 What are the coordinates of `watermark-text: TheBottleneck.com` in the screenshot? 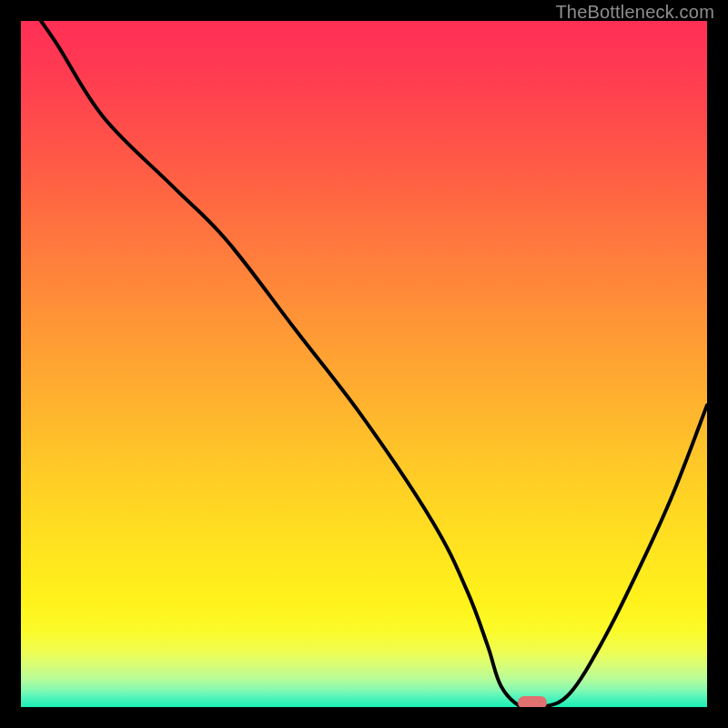 It's located at (635, 13).